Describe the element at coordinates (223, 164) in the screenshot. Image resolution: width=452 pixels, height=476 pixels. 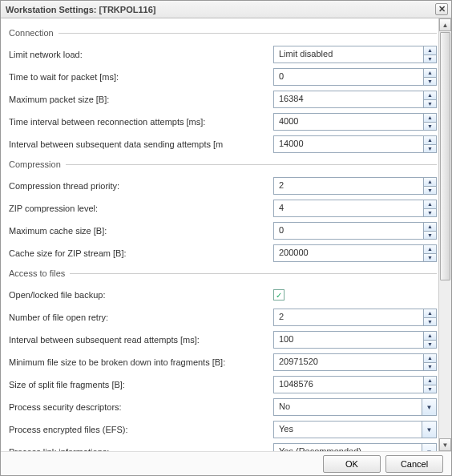
I see `section-compression: Compression` at that location.